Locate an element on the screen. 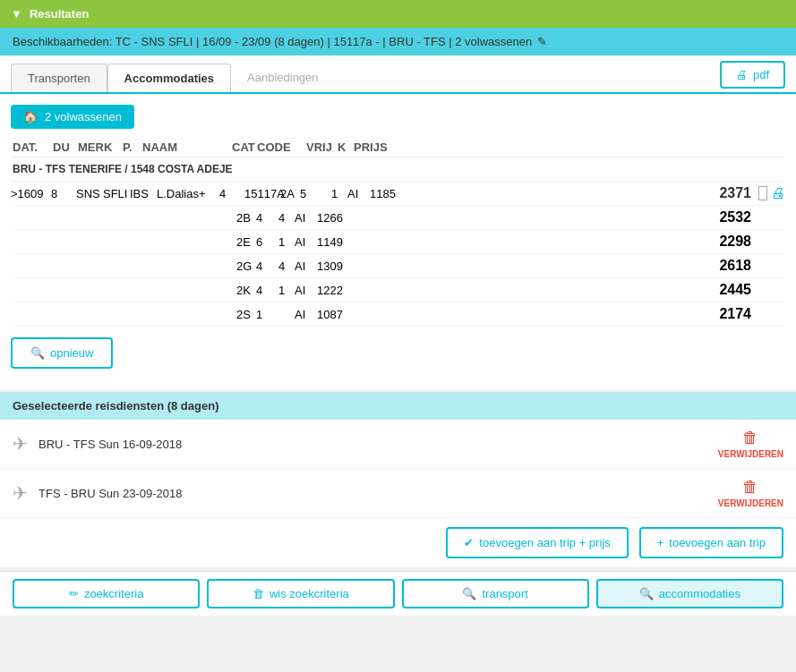  cell-total: 2371 is located at coordinates (729, 193).